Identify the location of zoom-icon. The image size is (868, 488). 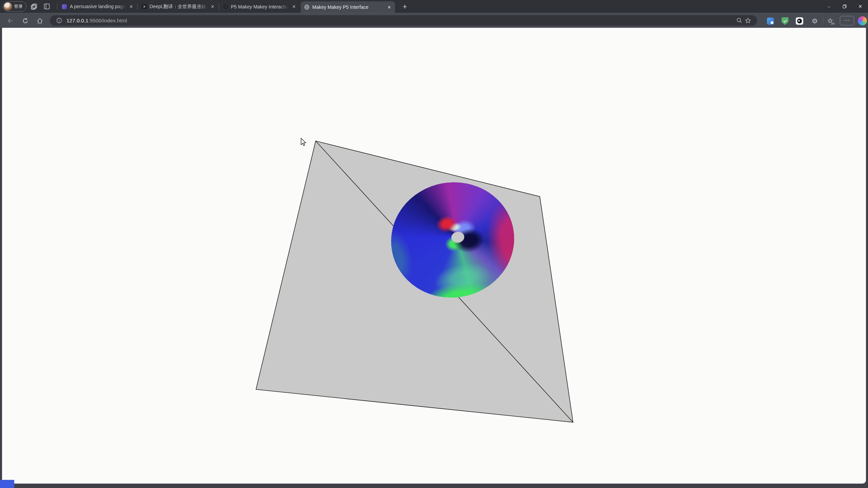
(739, 21).